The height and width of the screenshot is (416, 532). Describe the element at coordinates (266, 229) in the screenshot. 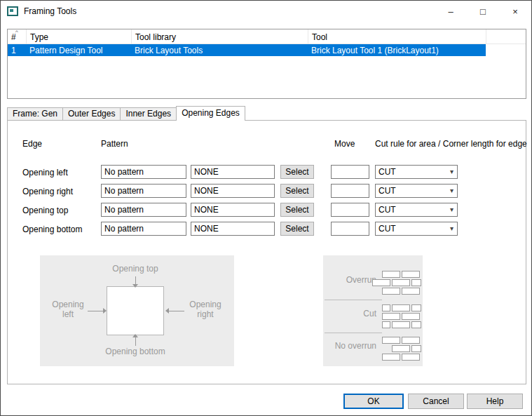

I see `edge-row-opening-bottom: Opening bottom Select CUT ▾` at that location.